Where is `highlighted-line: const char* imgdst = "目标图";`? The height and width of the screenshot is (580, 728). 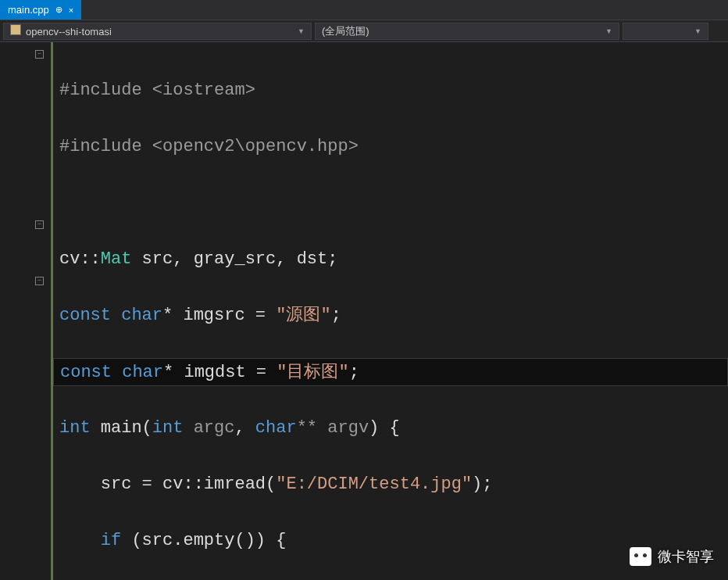
highlighted-line: const char* imgdst = "目标图"; is located at coordinates (391, 372).